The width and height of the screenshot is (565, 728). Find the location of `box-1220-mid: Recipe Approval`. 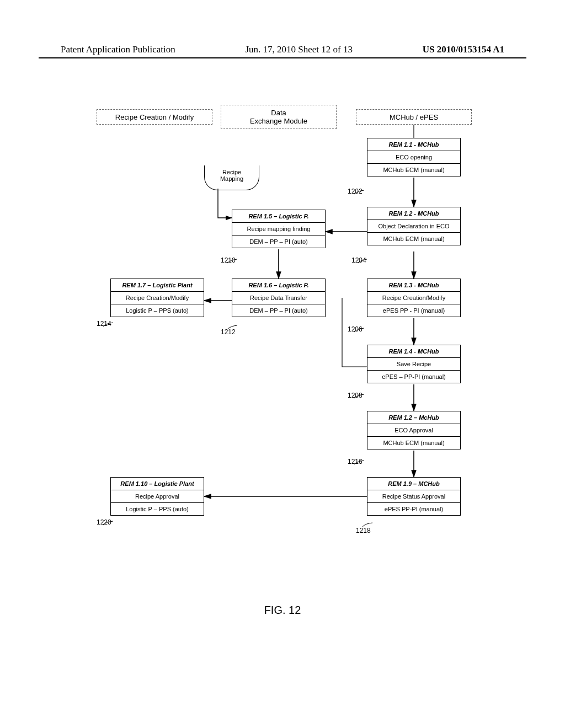

box-1220-mid: Recipe Approval is located at coordinates (157, 496).